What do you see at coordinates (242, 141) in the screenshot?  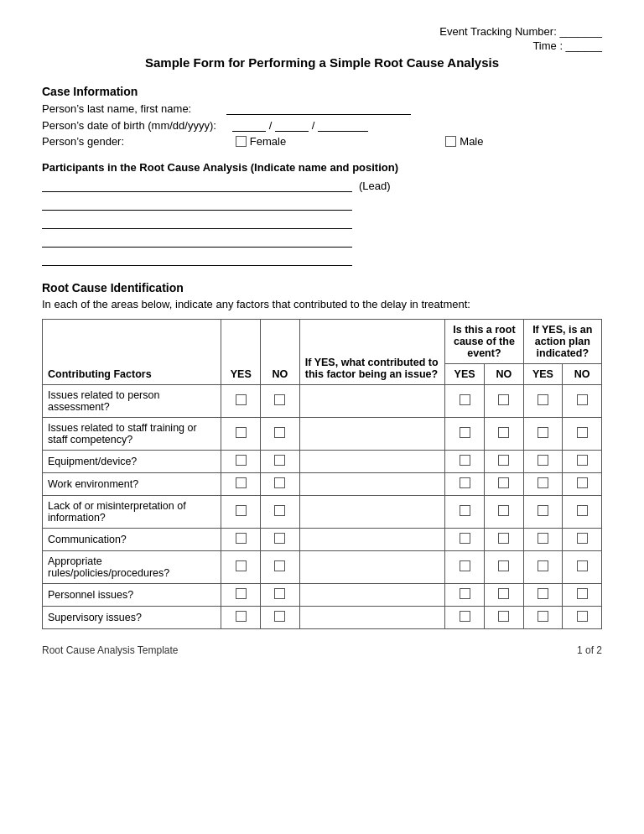 I see `female-checkbox` at bounding box center [242, 141].